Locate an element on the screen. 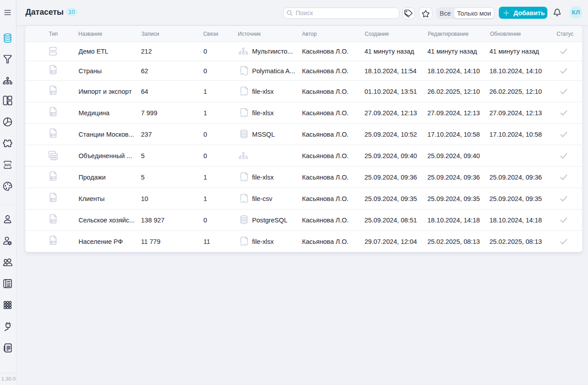 This screenshot has height=385, width=588. svg-text: SVG is located at coordinates (8, 165).